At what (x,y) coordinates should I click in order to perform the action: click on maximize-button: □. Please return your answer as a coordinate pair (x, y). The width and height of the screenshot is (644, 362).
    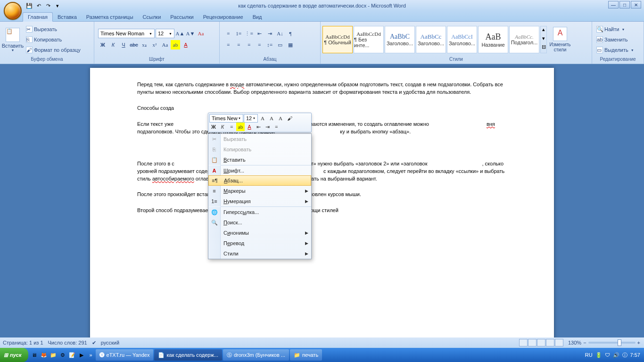
    Looking at the image, I should click on (625, 5).